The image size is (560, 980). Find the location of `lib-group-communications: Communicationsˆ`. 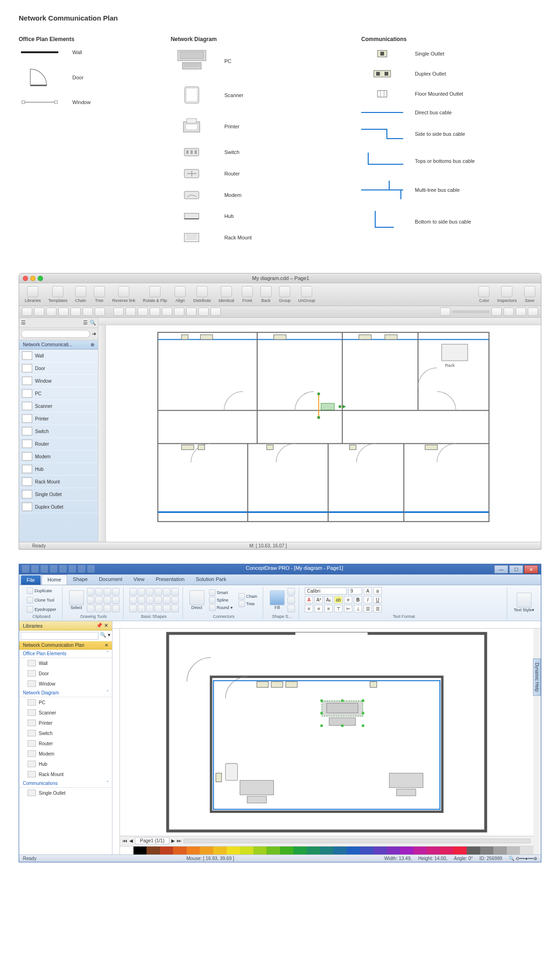

lib-group-communications: Communicationsˆ is located at coordinates (65, 784).